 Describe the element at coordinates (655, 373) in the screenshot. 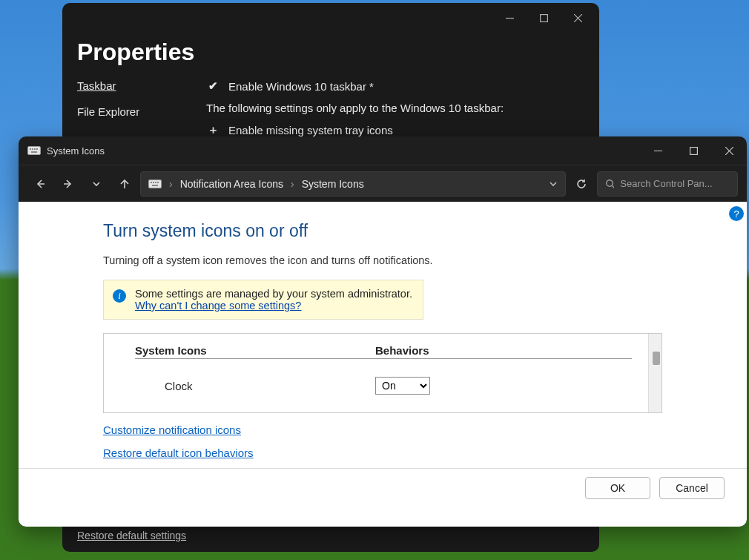

I see `table-scrollbar` at that location.